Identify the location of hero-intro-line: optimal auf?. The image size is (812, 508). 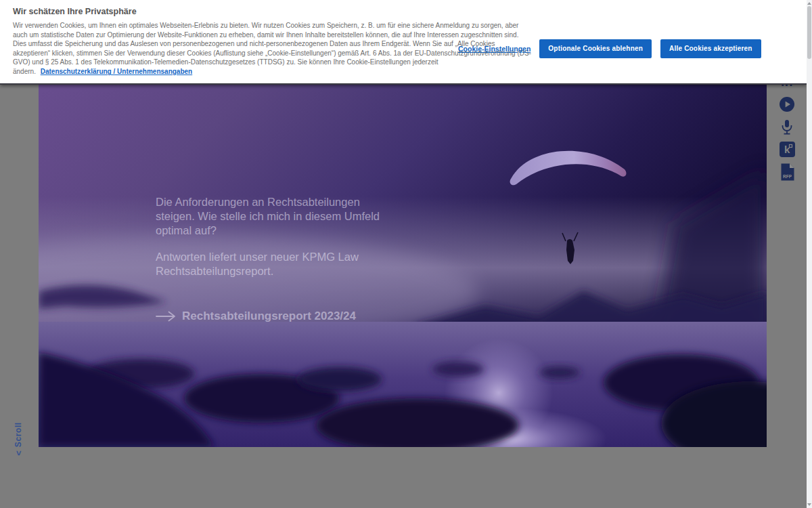
(186, 230).